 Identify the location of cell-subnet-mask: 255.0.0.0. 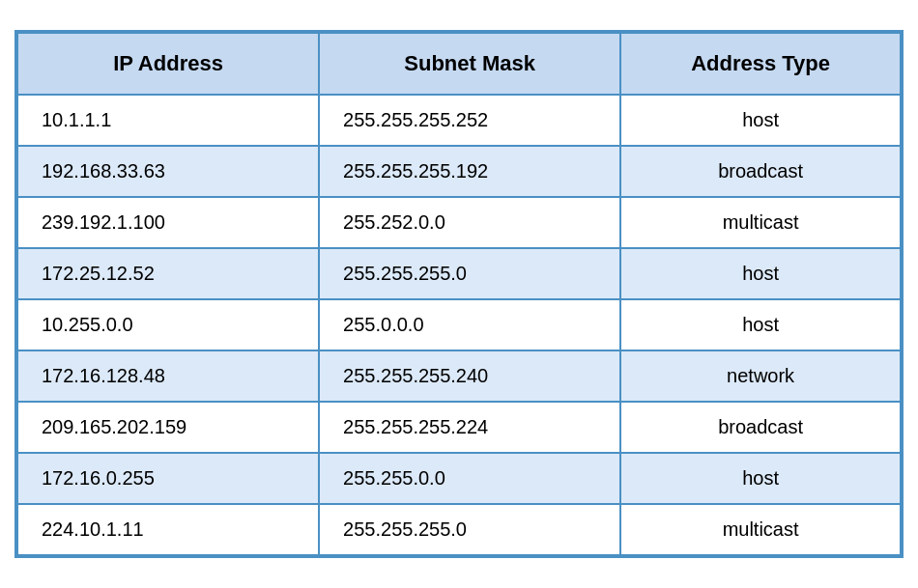
(470, 324).